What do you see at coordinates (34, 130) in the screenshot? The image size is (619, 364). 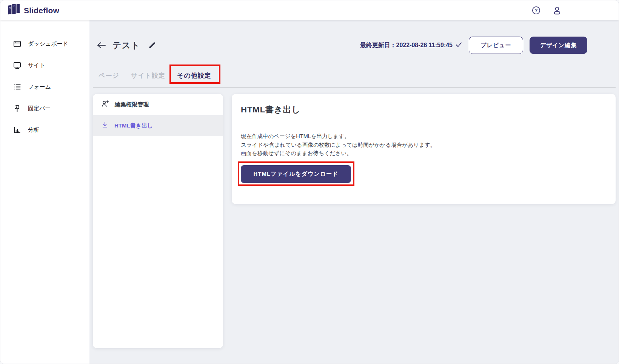 I see `sidebar-item-label: 分析` at bounding box center [34, 130].